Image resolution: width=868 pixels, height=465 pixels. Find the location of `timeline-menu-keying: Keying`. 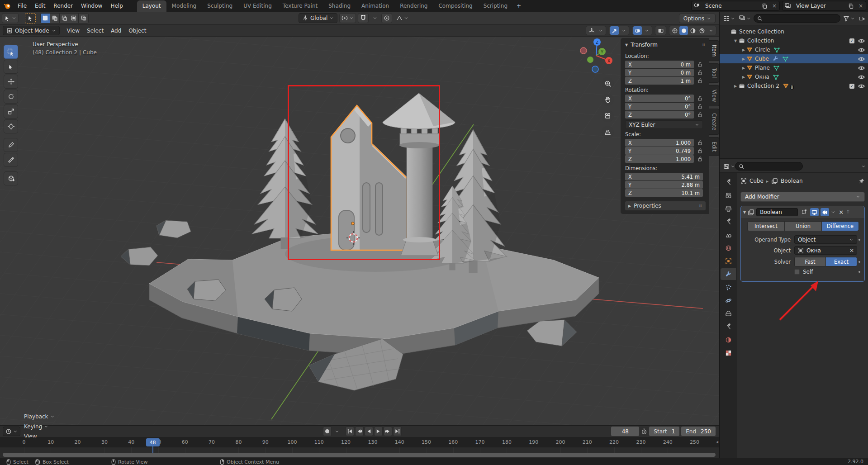

timeline-menu-keying: Keying is located at coordinates (39, 427).